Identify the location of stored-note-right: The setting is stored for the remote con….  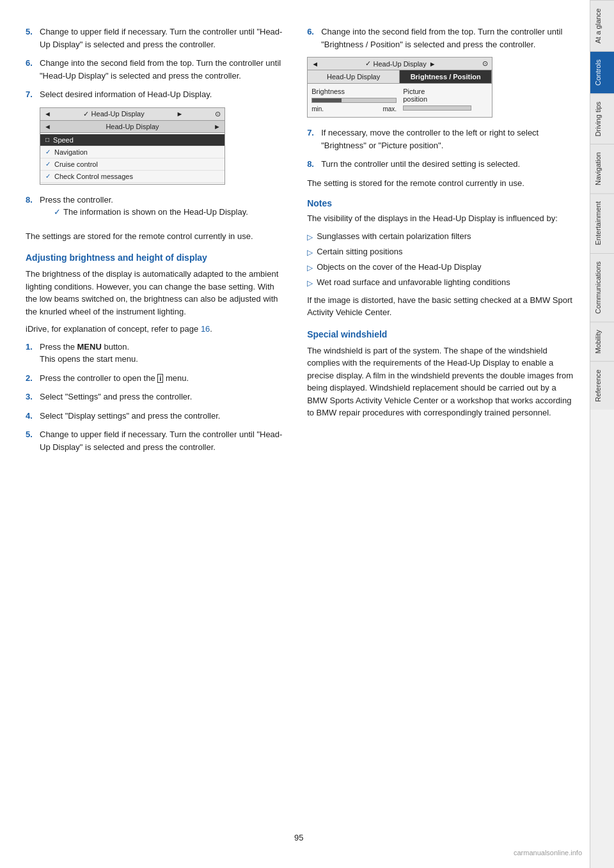
(442, 183).